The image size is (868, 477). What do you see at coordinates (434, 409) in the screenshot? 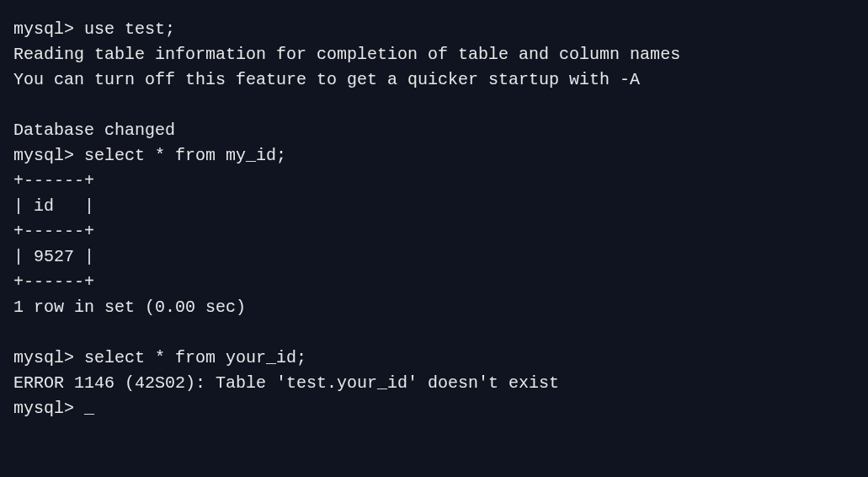
I see `terminal-prompt-active: mysql> _` at bounding box center [434, 409].